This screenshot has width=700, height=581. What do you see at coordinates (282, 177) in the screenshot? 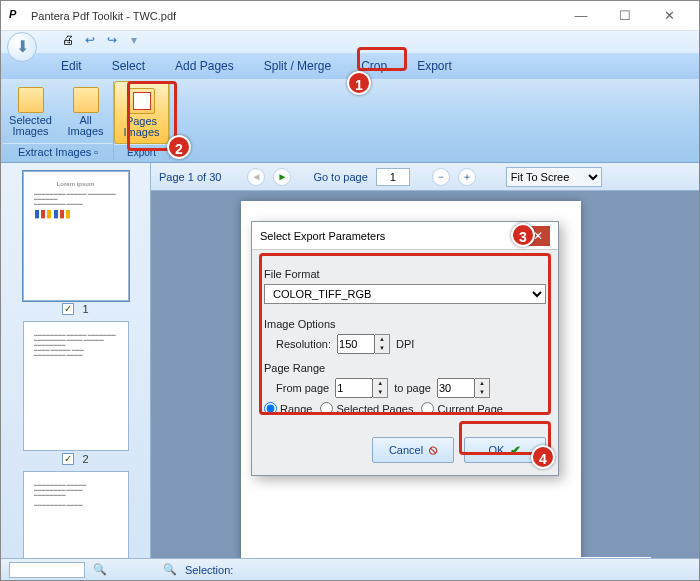
I see `next-page-button: ►` at bounding box center [282, 177].